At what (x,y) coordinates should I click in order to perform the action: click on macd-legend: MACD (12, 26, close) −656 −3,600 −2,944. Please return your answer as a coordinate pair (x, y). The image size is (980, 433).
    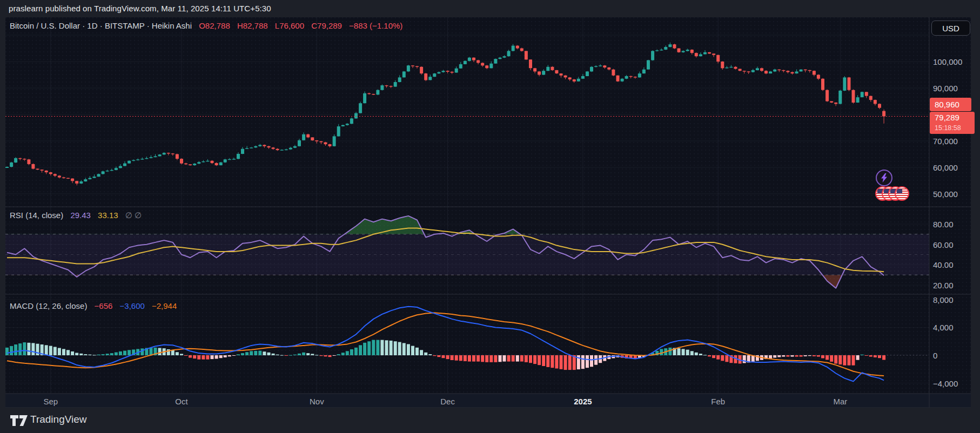
    Looking at the image, I should click on (93, 306).